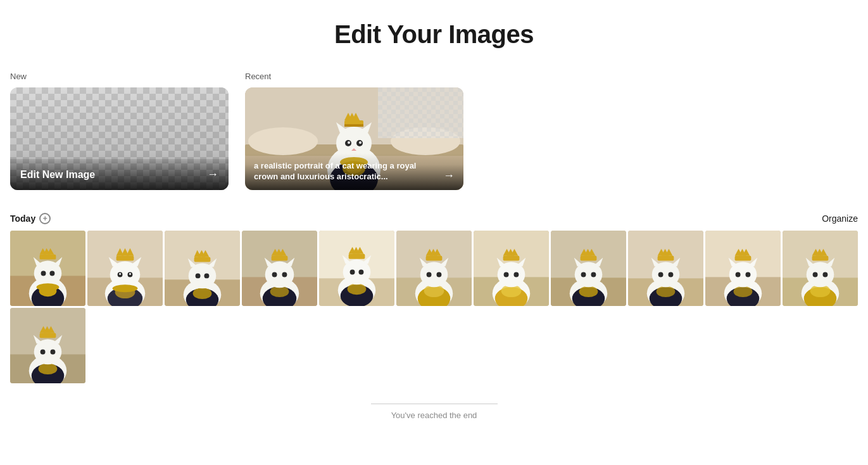 This screenshot has height=465, width=868. I want to click on recent-card: a realistic portrait of a cat wearing a …, so click(355, 139).